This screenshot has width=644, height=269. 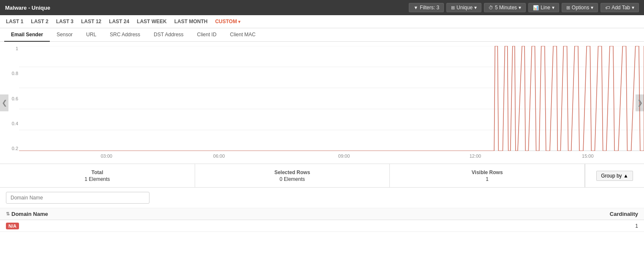 I want to click on tabs-bar: Email Sender Sensor URL SRC Address DST …, so click(x=322, y=35).